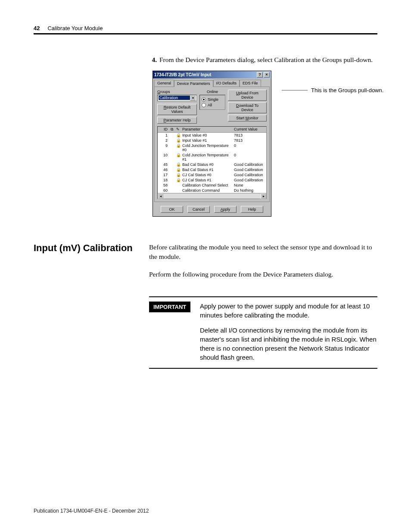  What do you see at coordinates (264, 196) in the screenshot?
I see `scroll-right-icon: ▸` at bounding box center [264, 196].